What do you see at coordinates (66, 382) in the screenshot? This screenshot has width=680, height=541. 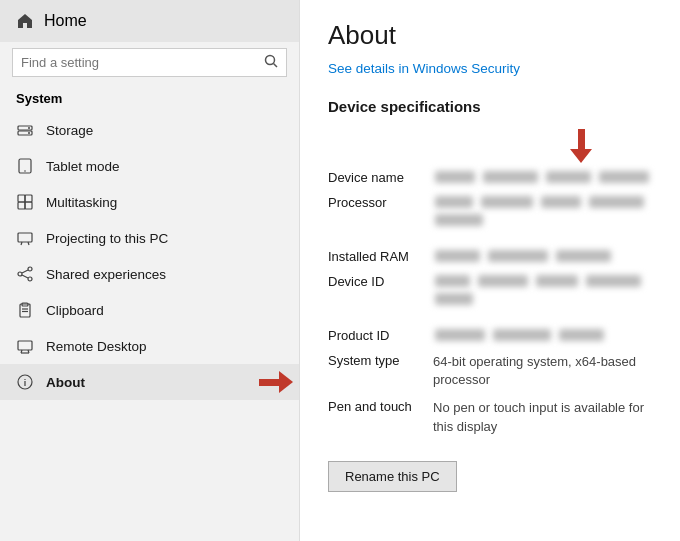 I see `sidebar-item-about-label: About` at bounding box center [66, 382].